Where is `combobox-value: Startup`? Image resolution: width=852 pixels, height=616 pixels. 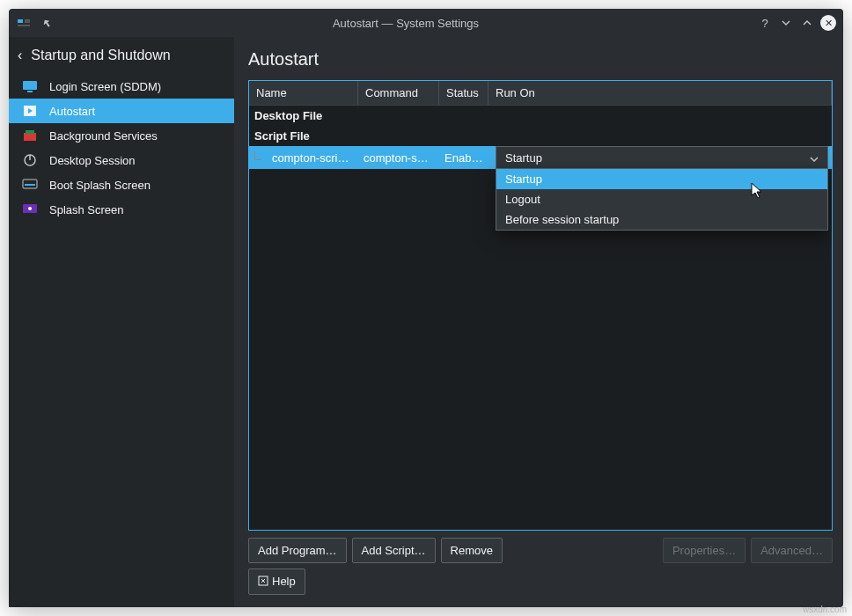
combobox-value: Startup is located at coordinates (524, 158).